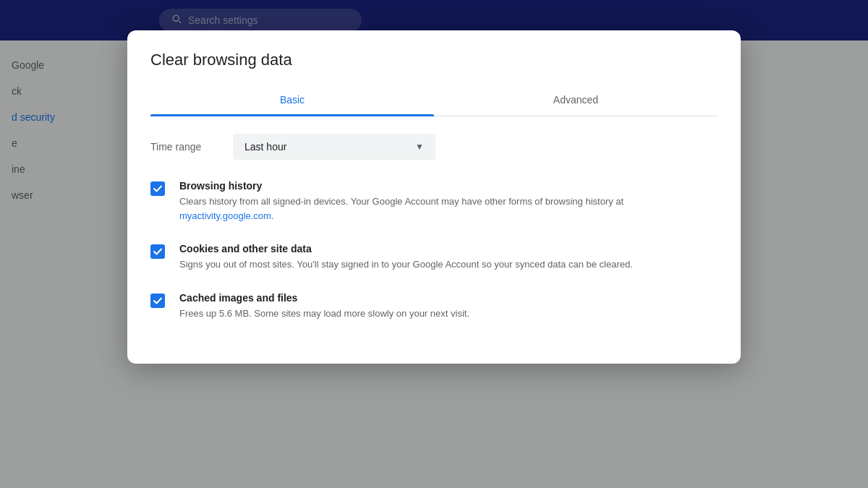  Describe the element at coordinates (434, 257) in the screenshot. I see `cookies-item: Cookies and other site data Signs you ou…` at that location.